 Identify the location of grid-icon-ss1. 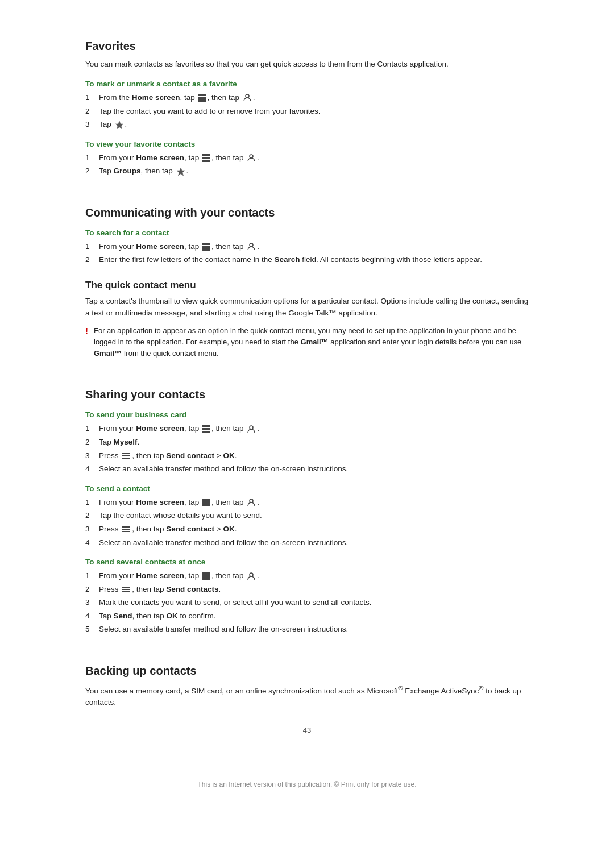
(206, 576).